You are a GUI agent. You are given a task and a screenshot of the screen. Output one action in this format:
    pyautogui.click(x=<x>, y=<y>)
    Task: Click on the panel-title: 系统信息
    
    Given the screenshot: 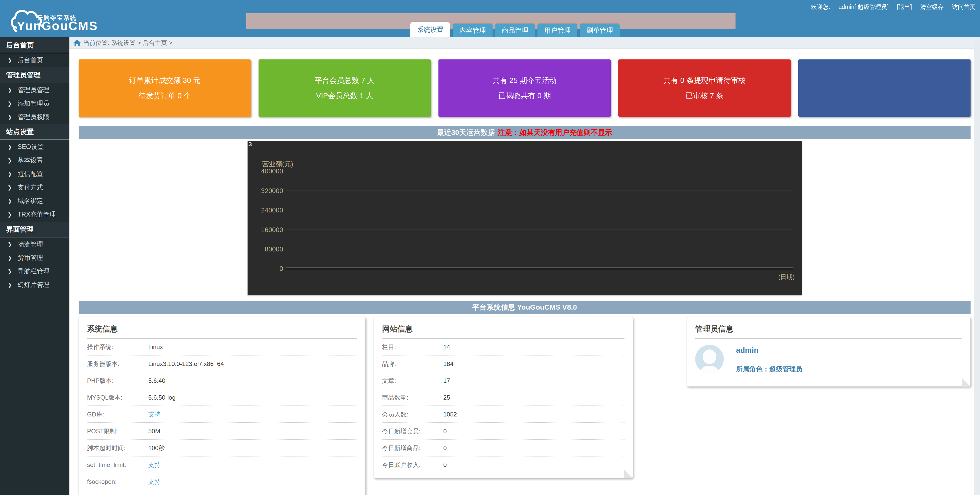 What is the action you would take?
    pyautogui.click(x=222, y=332)
    